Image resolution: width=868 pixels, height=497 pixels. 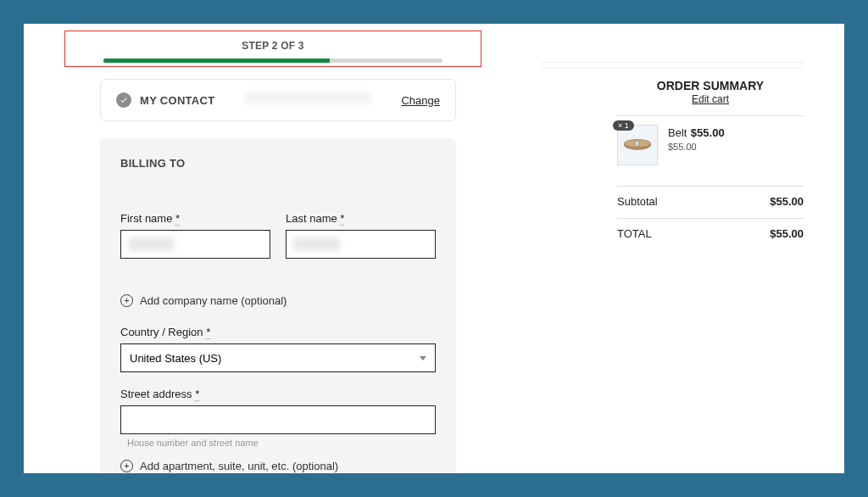 I want to click on country-select: United States (US), so click(x=278, y=358).